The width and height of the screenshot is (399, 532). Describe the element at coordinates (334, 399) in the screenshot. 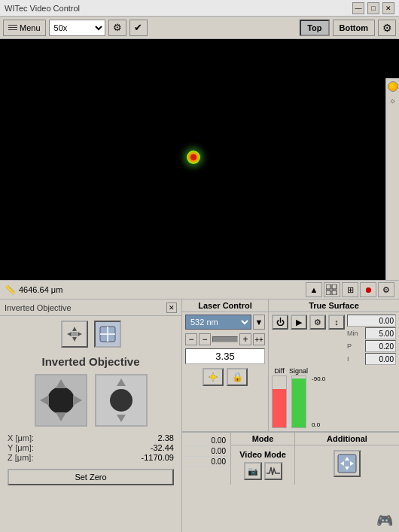

I see `ts-charts-row: Diff Signal -90.0 0.0` at that location.